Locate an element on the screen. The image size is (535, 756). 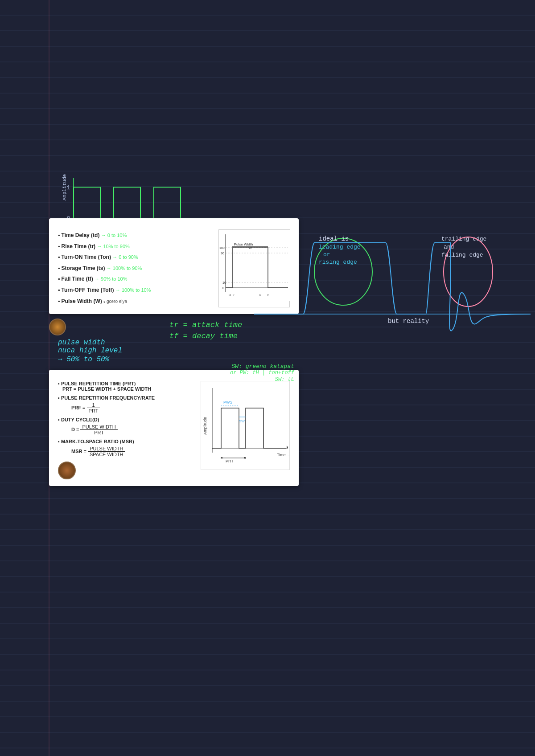
svg-text: SW is located at coordinates (242, 421).